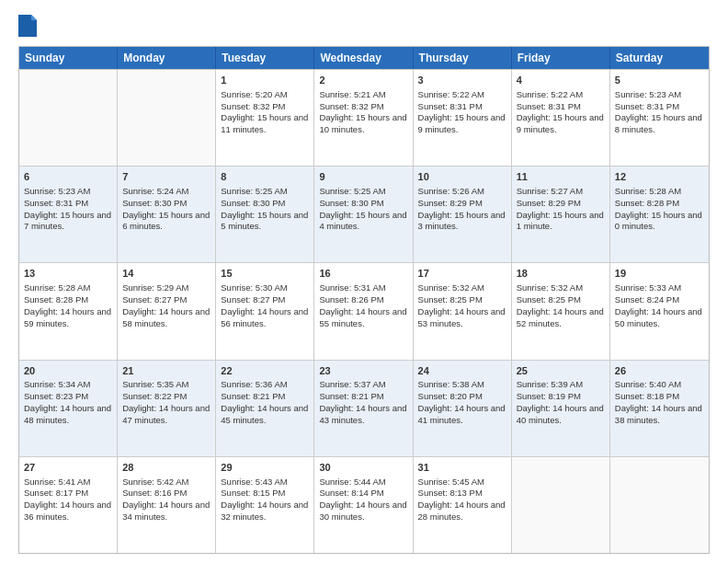  What do you see at coordinates (660, 289) in the screenshot?
I see `day-info: Sunrise: 5:33 AM` at bounding box center [660, 289].